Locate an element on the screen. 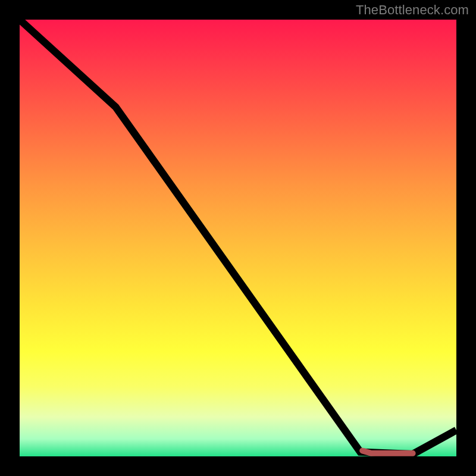 Image resolution: width=476 pixels, height=476 pixels. watermark-text: TheBottleneck.com is located at coordinates (412, 10).